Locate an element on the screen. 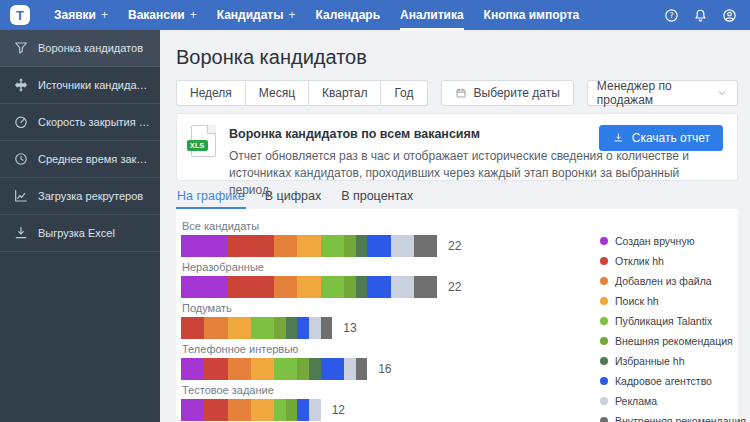 The height and width of the screenshot is (422, 750). page-title: Воронка кандидатов is located at coordinates (457, 58).